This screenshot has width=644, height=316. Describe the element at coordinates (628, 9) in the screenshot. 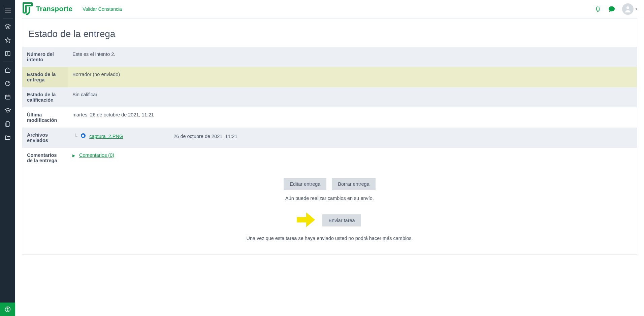

I see `avatar-icon` at that location.